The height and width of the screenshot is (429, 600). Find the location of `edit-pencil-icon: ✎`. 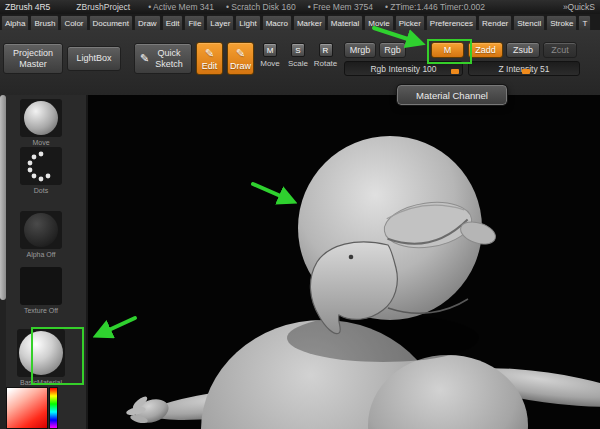

edit-pencil-icon: ✎ is located at coordinates (210, 54).